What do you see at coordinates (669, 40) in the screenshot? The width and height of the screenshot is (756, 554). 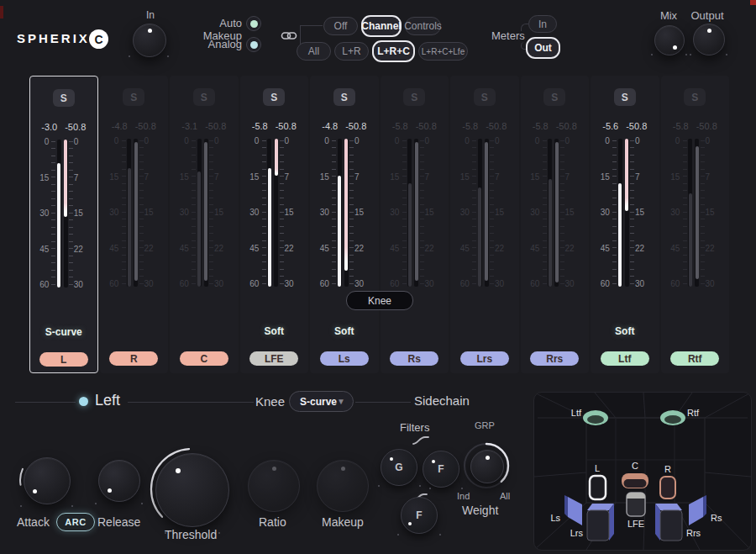 I see `mix-knob` at bounding box center [669, 40].